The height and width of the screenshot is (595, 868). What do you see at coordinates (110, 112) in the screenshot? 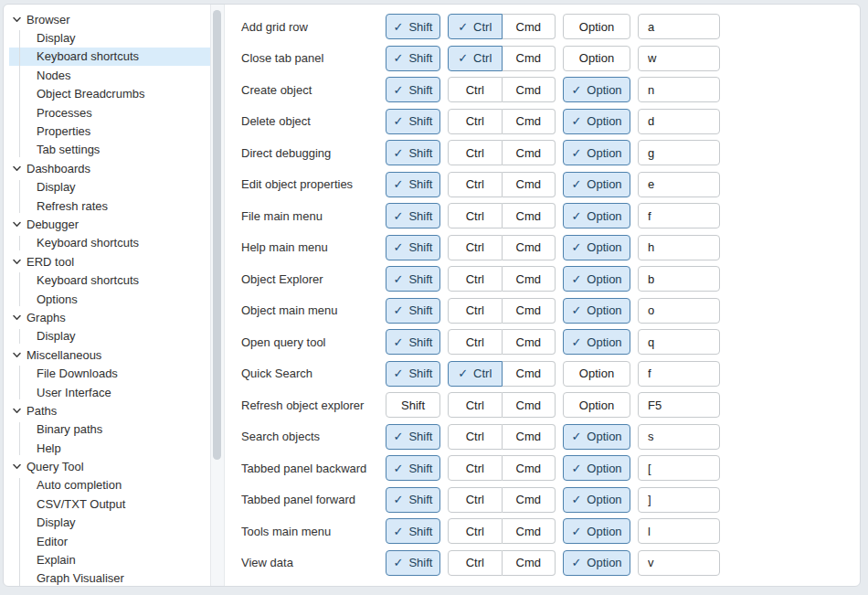
I see `tree-item-browser-processes: Processes` at bounding box center [110, 112].